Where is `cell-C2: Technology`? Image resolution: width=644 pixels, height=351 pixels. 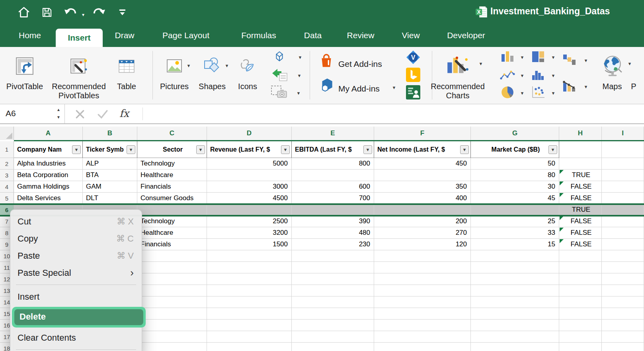
cell-C2: Technology is located at coordinates (172, 164).